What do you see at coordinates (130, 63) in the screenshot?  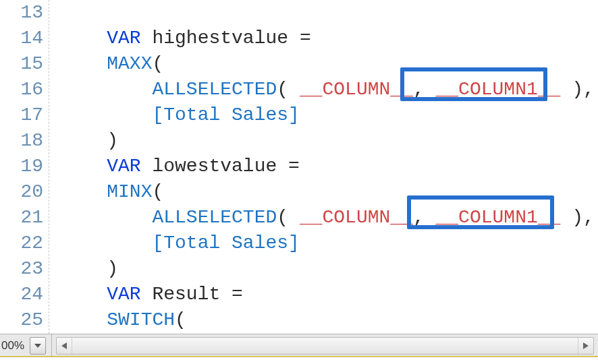 I see `code-token: MAXX` at bounding box center [130, 63].